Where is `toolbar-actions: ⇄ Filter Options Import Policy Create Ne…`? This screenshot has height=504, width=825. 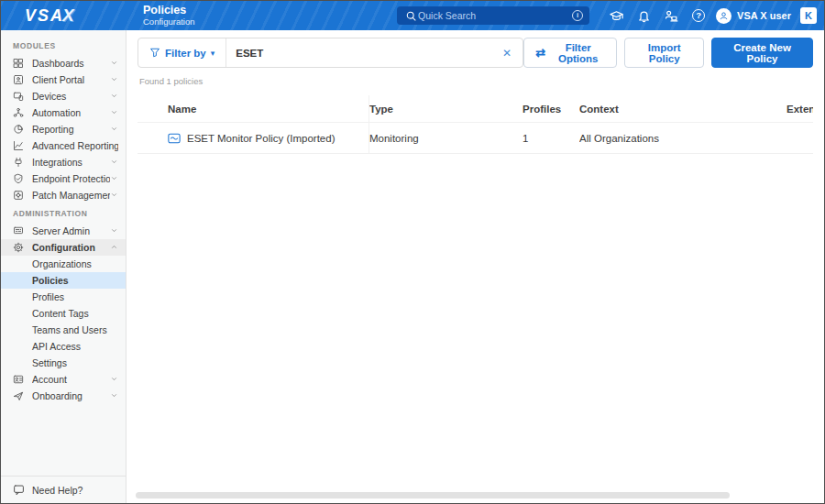
toolbar-actions: ⇄ Filter Options Import Policy Create Ne… is located at coordinates (668, 53).